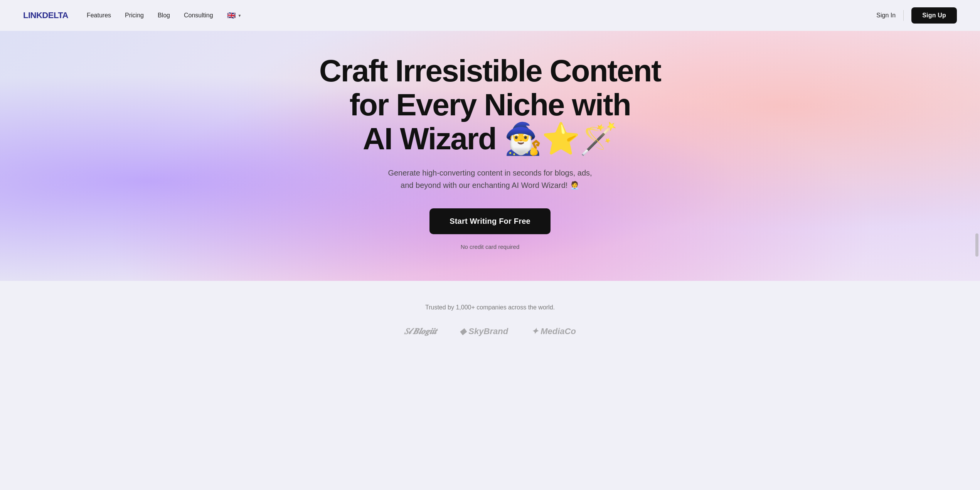  I want to click on company-logos-row: 𝑆𝓁 𝑩𝒍𝒐𝒈𝒊𝒊𝒕 ◆ SkyBrand ✦ MediaCo, so click(490, 331).